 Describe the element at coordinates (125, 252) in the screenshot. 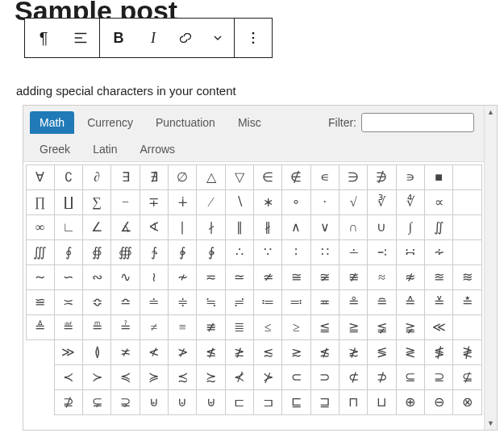

I see `char-cell: ∰` at that location.